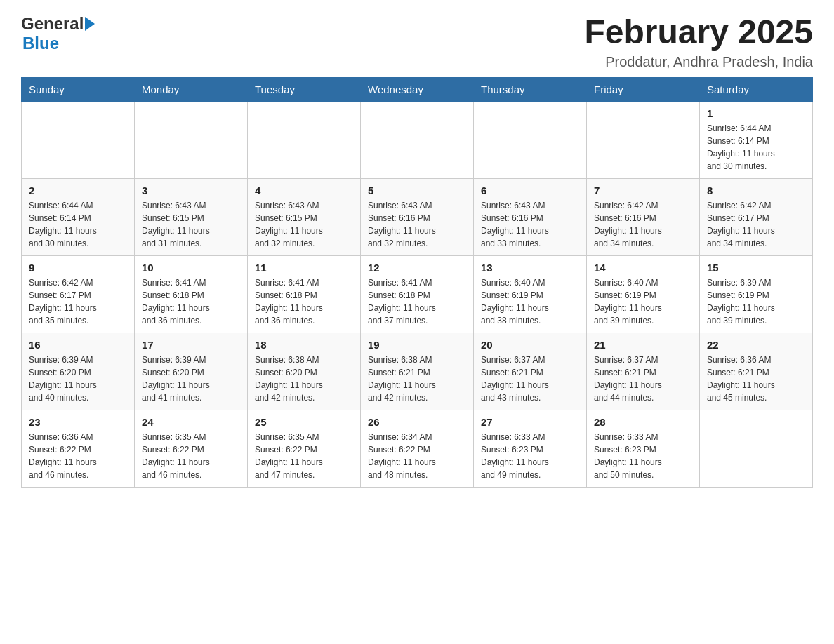 The image size is (834, 644). I want to click on day-number: 24, so click(191, 422).